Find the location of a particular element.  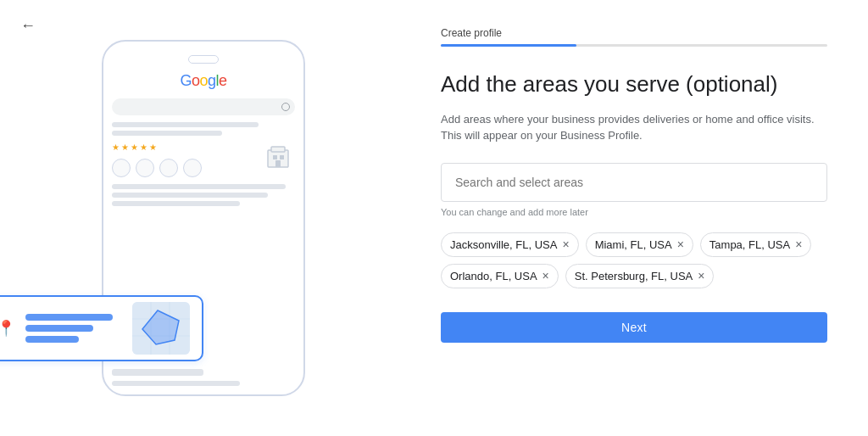

phone-stars: ★ ★ ★ ★ ★ is located at coordinates (134, 148).